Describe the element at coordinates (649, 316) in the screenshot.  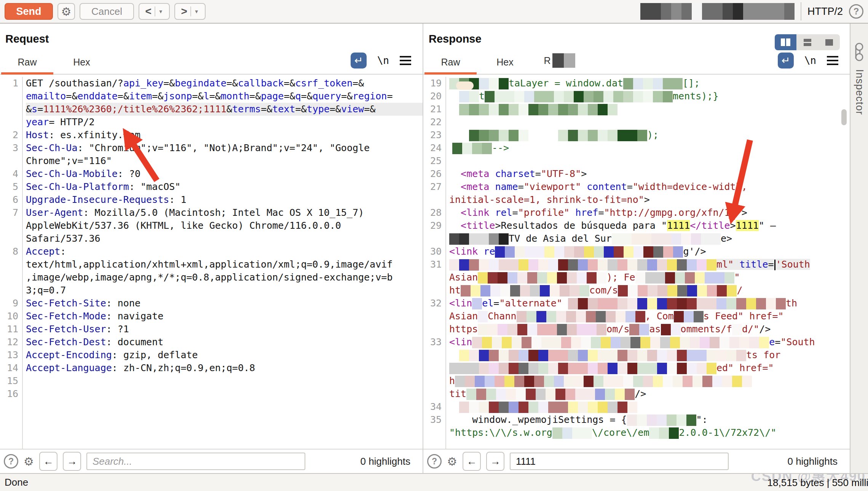
I see `code-row: AsianChann, Coms Feed" href="` at that location.